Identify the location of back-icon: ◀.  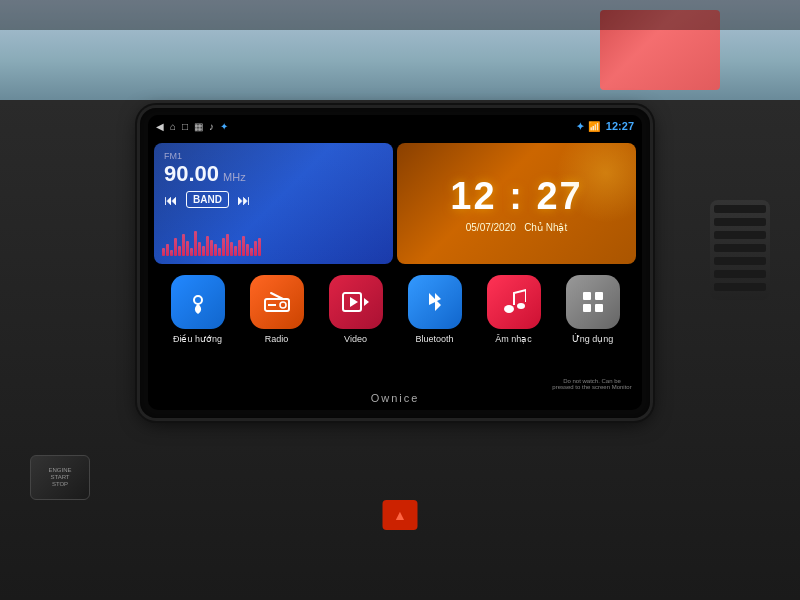
(160, 126).